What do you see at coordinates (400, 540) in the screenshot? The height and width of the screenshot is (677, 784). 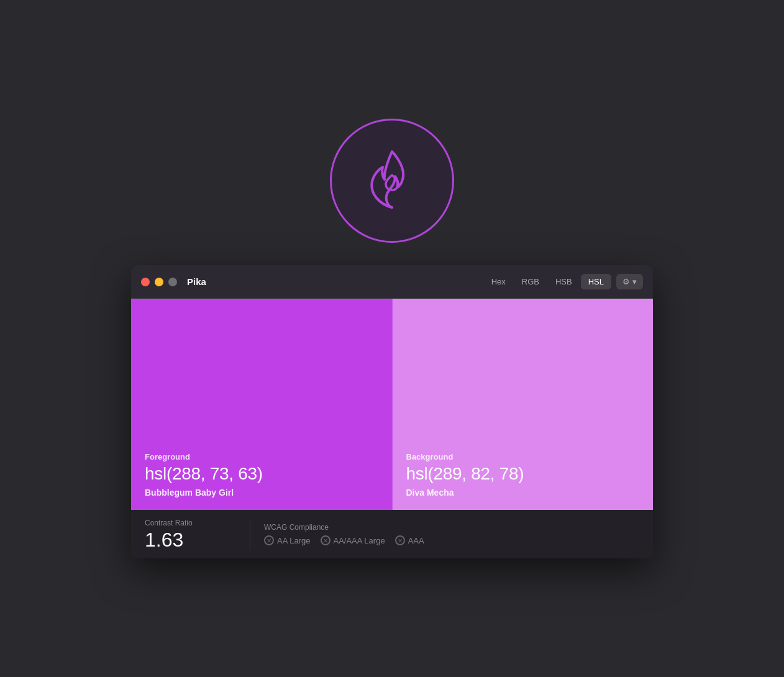 I see `wcag-fail-aaa-icon: ✕` at bounding box center [400, 540].